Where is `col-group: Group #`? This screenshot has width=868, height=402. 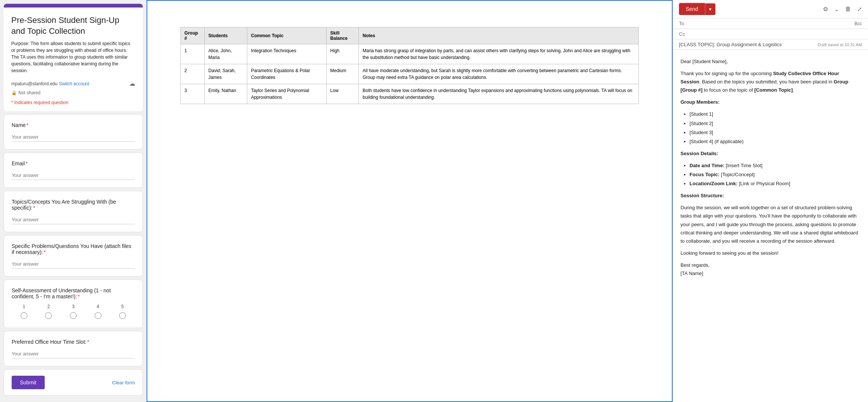
col-group: Group # is located at coordinates (192, 36).